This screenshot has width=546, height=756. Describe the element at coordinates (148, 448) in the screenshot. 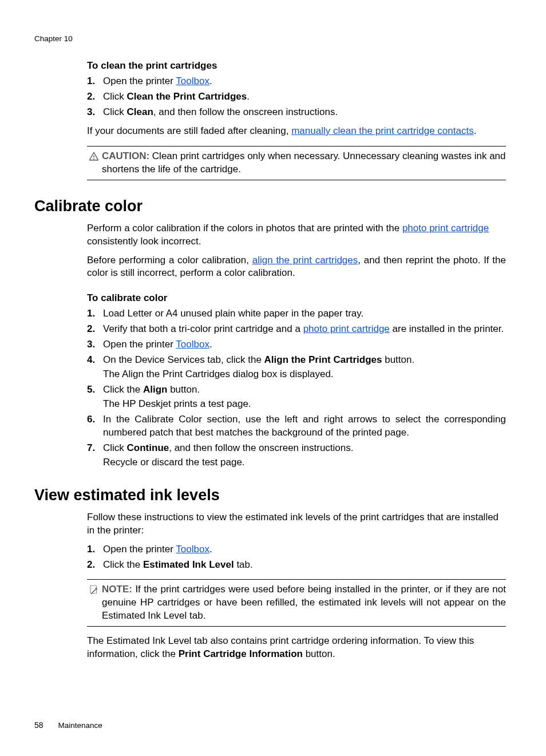

I see `bold-text: Continue` at that location.